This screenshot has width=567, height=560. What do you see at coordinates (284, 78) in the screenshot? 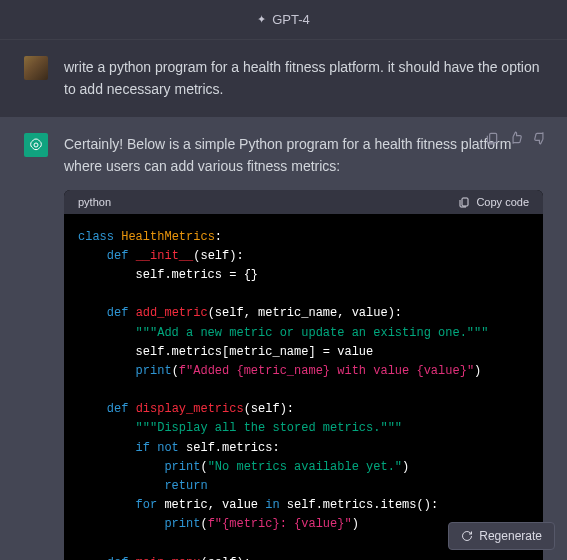
I see `user-message-row: write a python program for a health fitn…` at bounding box center [284, 78].